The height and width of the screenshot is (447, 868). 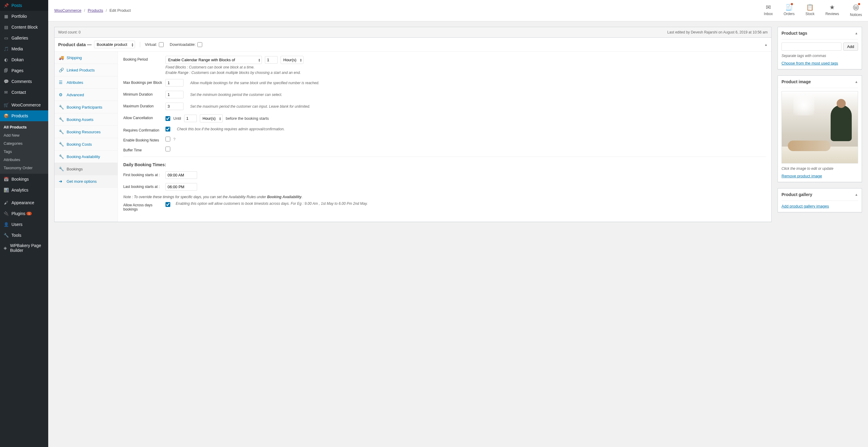 I want to click on buffer-checkbox, so click(x=168, y=149).